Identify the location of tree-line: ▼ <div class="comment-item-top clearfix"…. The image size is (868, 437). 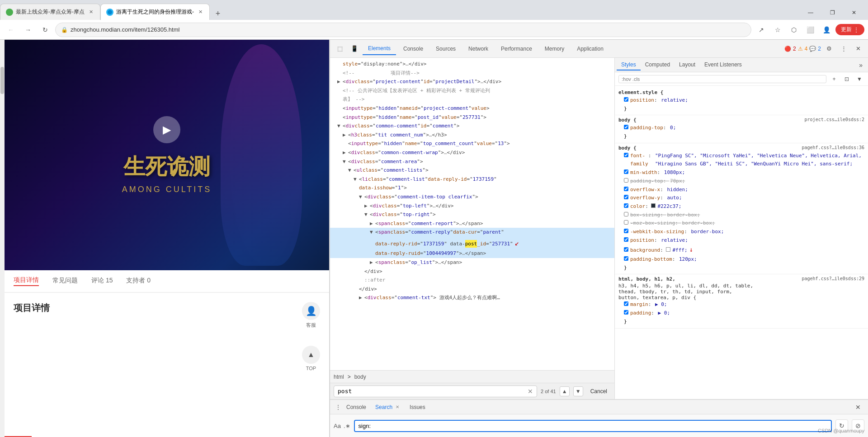
(472, 197).